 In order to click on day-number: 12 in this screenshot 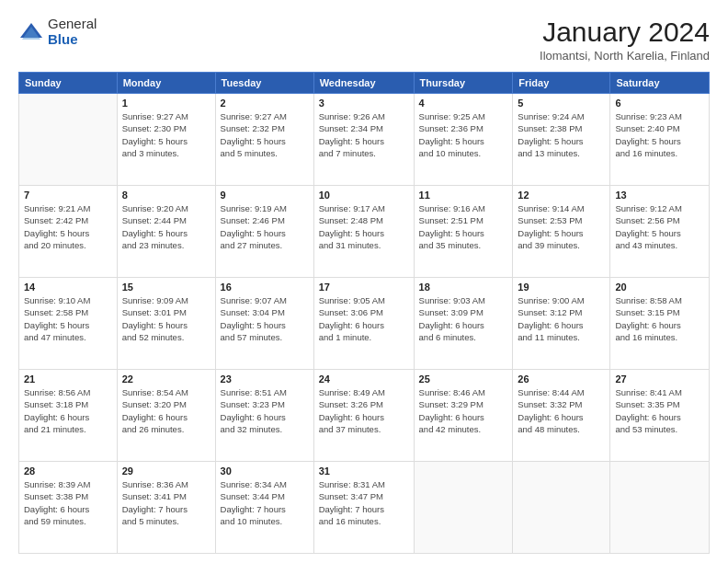, I will do `click(561, 195)`.